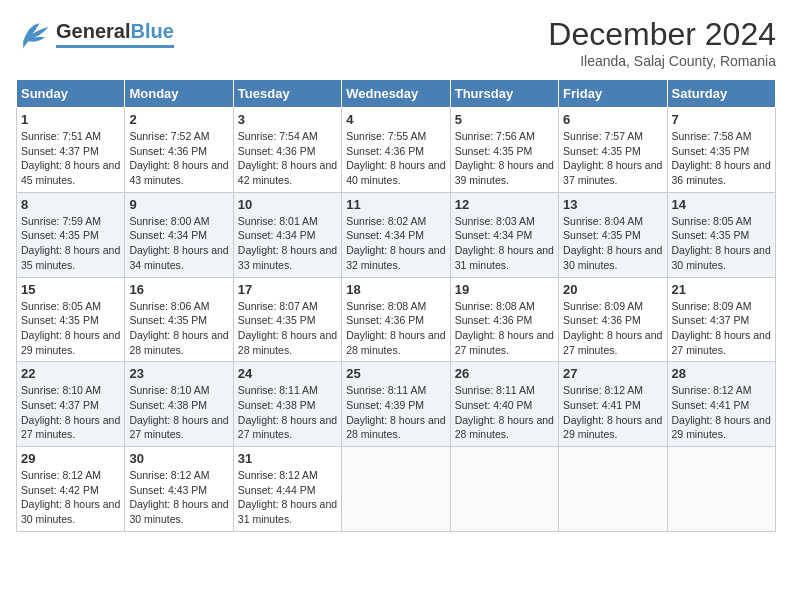 The height and width of the screenshot is (612, 792). Describe the element at coordinates (721, 404) in the screenshot. I see `calendar-cell: 28 Sunrise: 8:12 AM Sunset: 4:41 PM Dayl…` at that location.